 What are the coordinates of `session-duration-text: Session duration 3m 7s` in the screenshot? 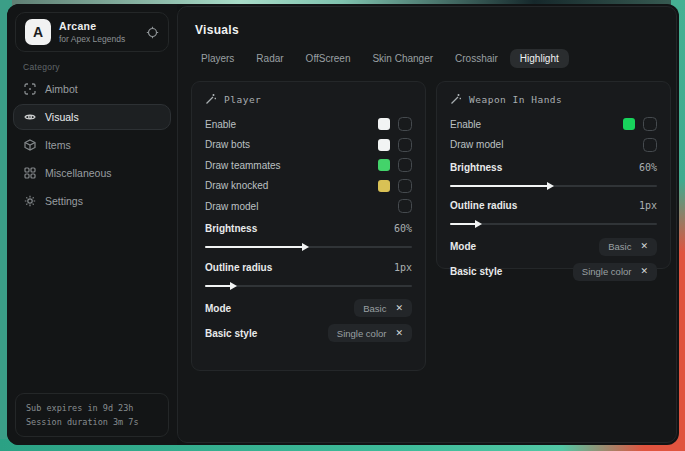 It's located at (92, 422).